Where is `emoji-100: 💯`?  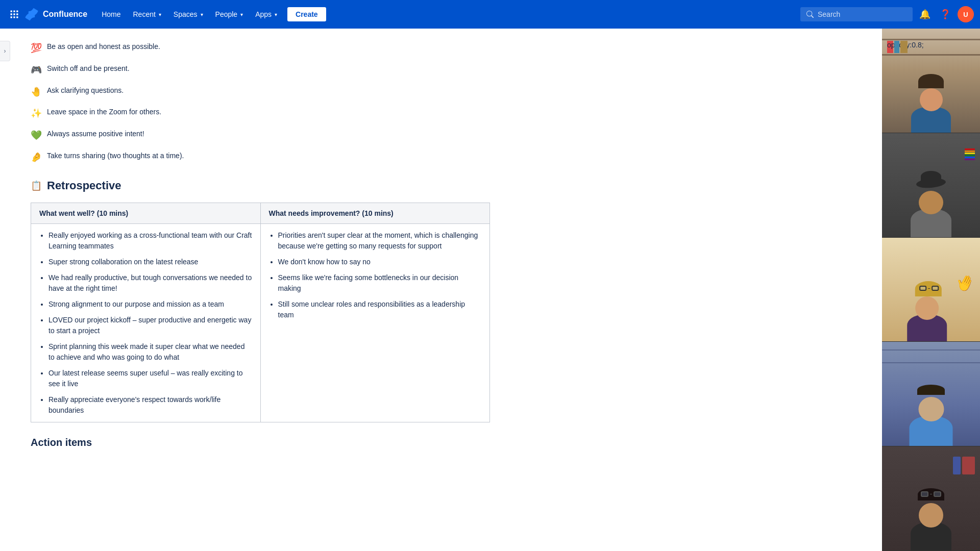
emoji-100: 💯 is located at coordinates (36, 48).